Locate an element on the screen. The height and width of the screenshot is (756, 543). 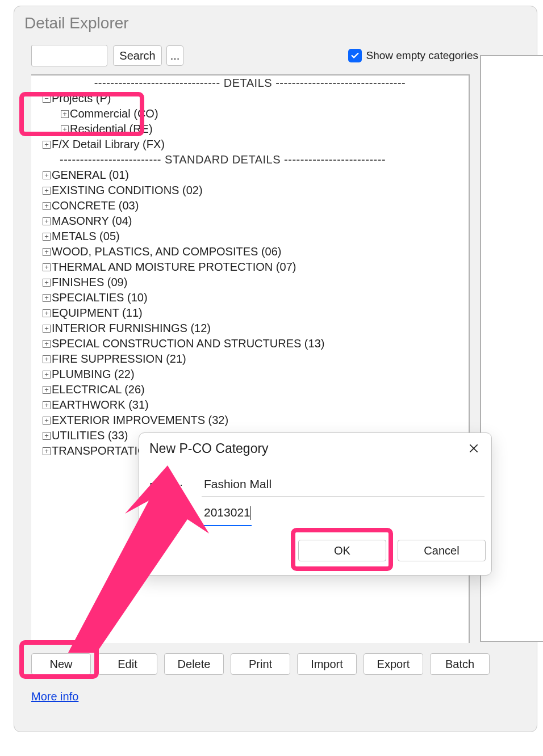
tree-item: +FINISHES (09) is located at coordinates (250, 283).